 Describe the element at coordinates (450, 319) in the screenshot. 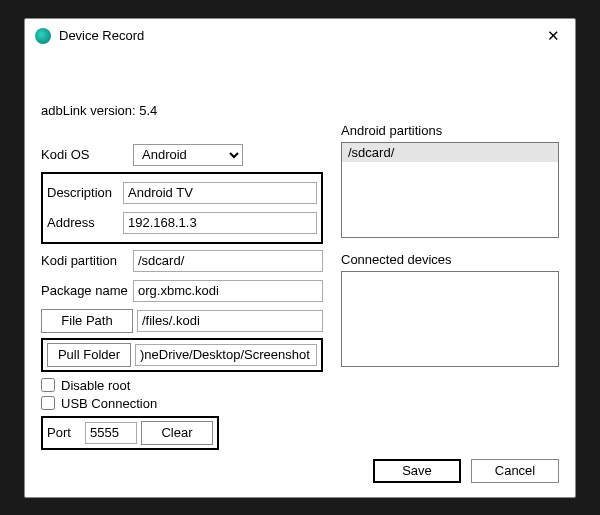

I see `connected-devices-list` at that location.